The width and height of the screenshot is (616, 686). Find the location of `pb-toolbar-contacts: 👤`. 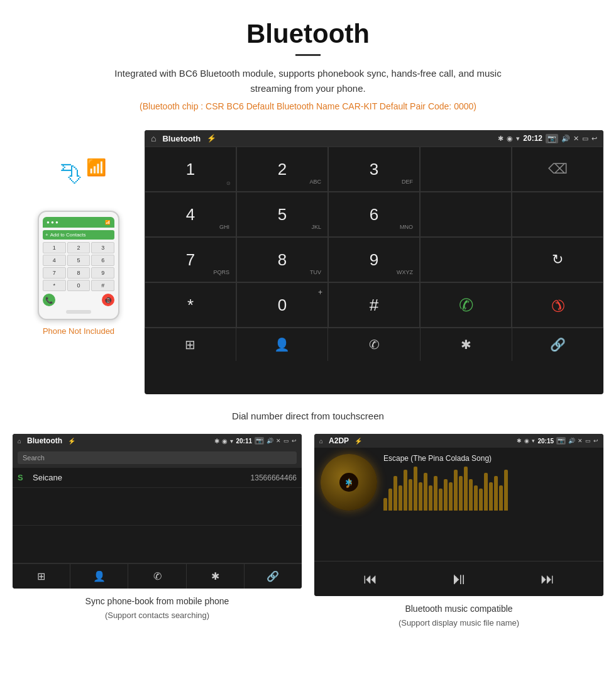

pb-toolbar-contacts: 👤 is located at coordinates (99, 576).